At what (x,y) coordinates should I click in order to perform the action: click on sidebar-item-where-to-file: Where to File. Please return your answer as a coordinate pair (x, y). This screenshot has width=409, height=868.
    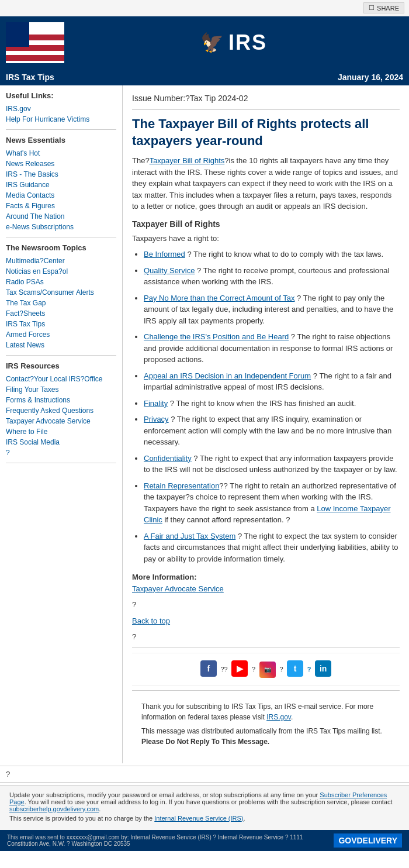
    Looking at the image, I should click on (61, 432).